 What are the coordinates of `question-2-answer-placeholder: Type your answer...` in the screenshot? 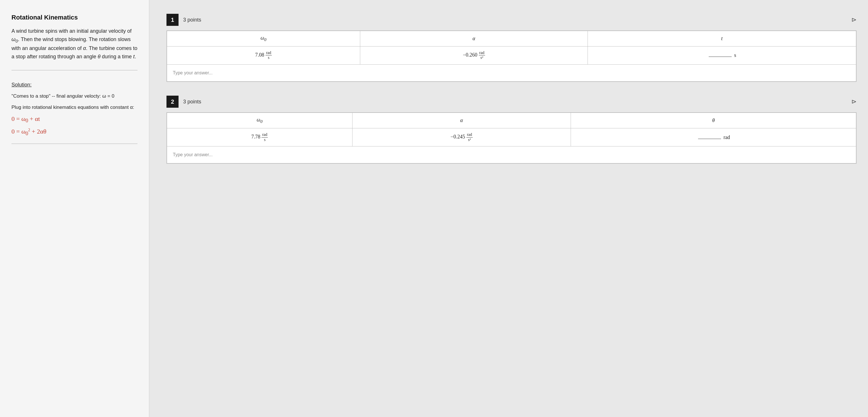 It's located at (512, 155).